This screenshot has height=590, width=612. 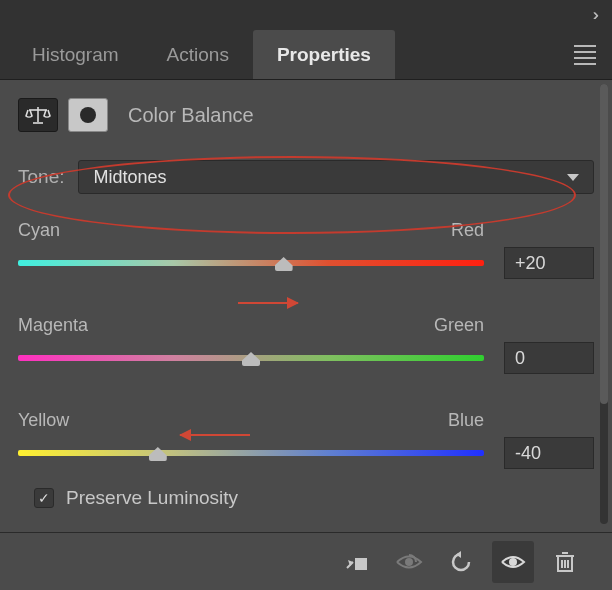 I want to click on slider2-value-input: 0, so click(x=549, y=358).